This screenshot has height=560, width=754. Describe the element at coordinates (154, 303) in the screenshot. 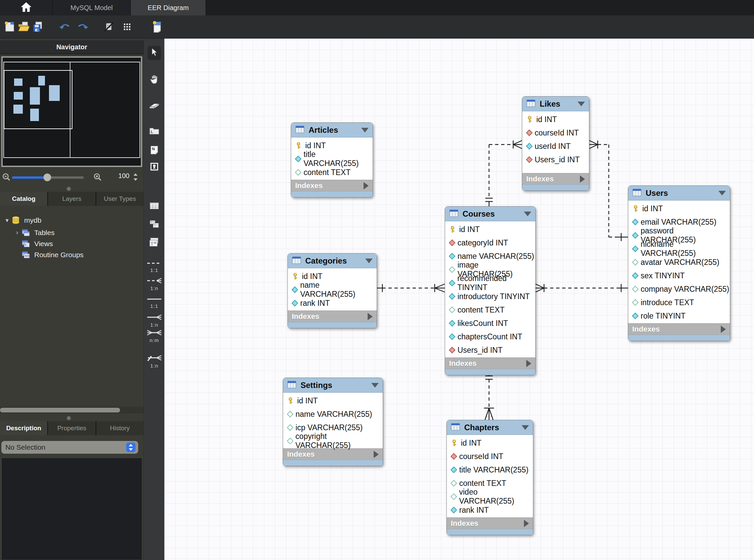

I see `tool-rel-1to1-identifying: 1:1` at that location.